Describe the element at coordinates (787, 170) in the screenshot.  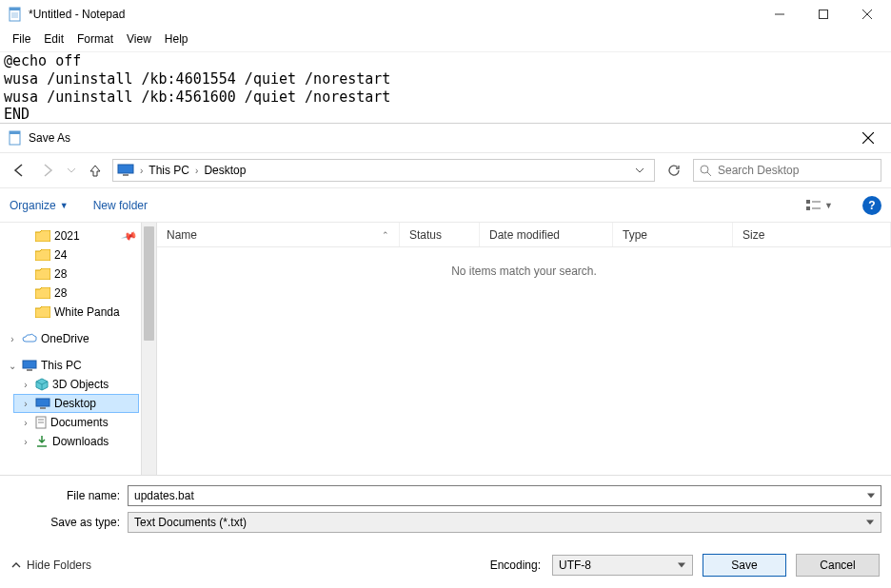
I see `search-box` at that location.